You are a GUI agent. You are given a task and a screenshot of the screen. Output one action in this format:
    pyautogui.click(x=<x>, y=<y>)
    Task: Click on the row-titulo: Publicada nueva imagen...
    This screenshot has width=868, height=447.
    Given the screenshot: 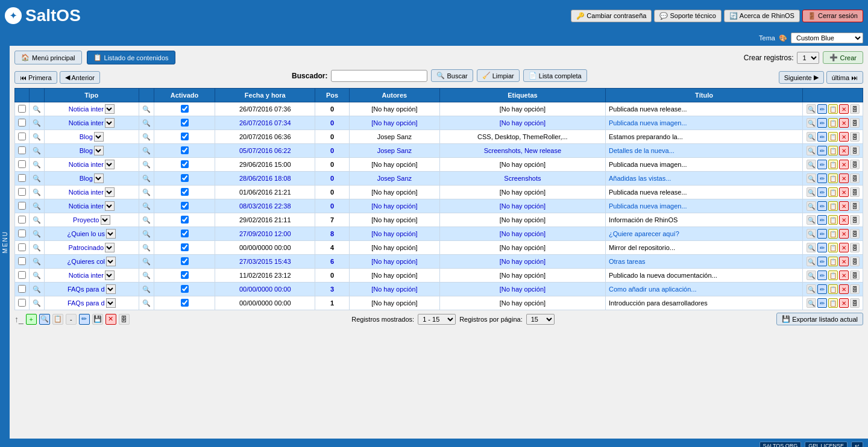 What is the action you would take?
    pyautogui.click(x=648, y=206)
    